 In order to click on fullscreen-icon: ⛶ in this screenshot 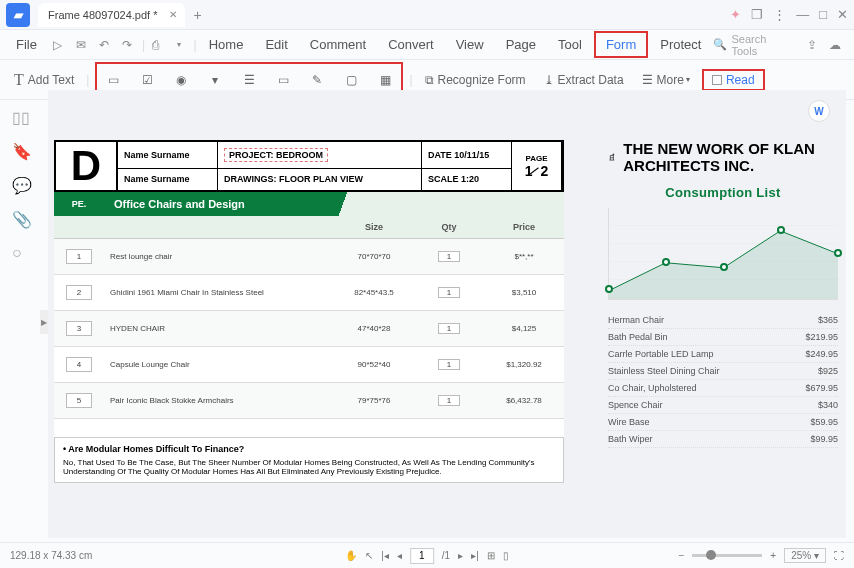, I will do `click(839, 556)`.